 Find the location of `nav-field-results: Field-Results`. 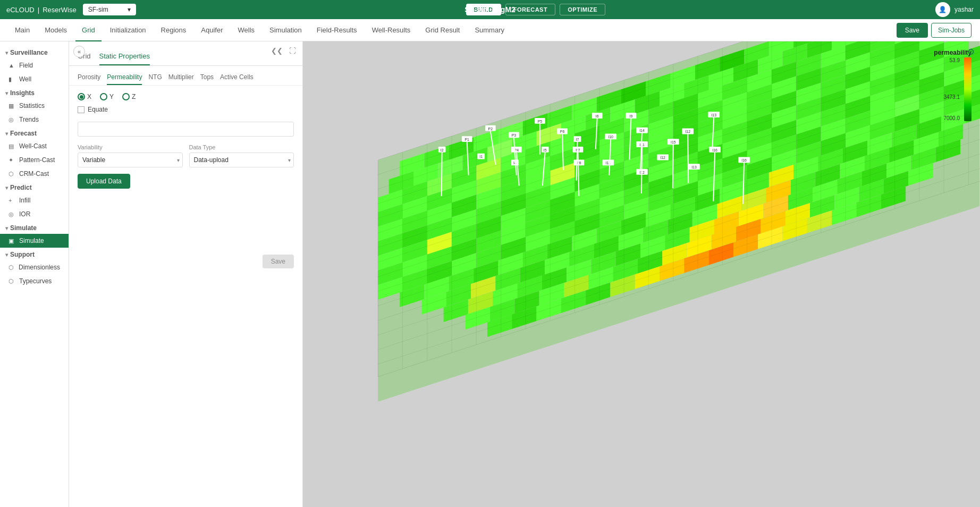

nav-field-results: Field-Results is located at coordinates (337, 30).